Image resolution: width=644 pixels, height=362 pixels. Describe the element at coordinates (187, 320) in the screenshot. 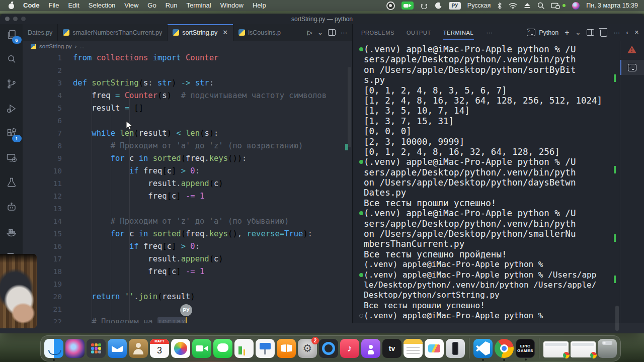

I see `code-line: 22 # Проверим на тестахРУ` at that location.